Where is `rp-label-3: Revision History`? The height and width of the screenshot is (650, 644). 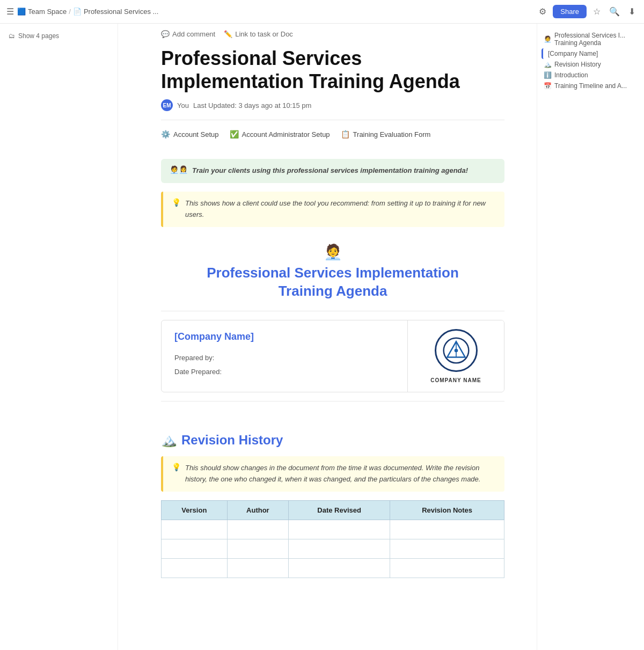 rp-label-3: Revision History is located at coordinates (577, 64).